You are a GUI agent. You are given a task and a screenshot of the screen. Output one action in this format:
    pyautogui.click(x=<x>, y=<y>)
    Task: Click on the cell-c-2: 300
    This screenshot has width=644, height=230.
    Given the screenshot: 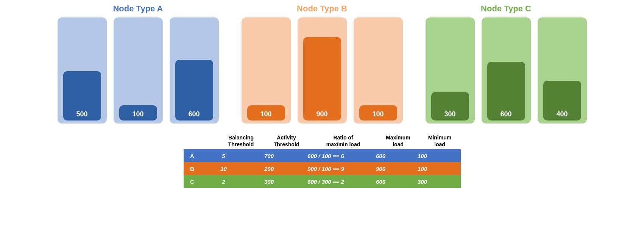 What is the action you would take?
    pyautogui.click(x=269, y=181)
    